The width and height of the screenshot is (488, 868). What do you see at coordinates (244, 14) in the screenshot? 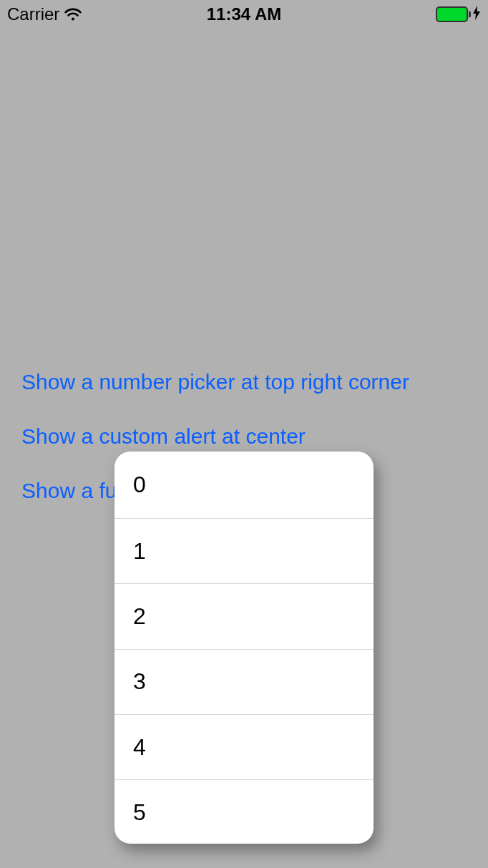
I see `status-bar: Carrier 11:34 AM` at bounding box center [244, 14].